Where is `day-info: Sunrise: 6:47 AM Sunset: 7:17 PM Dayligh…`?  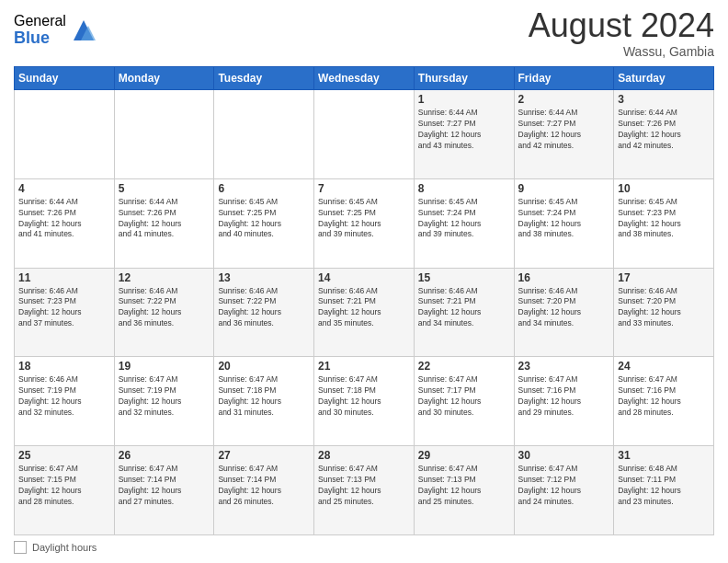
day-info: Sunrise: 6:47 AM Sunset: 7:17 PM Dayligh… is located at coordinates (464, 396).